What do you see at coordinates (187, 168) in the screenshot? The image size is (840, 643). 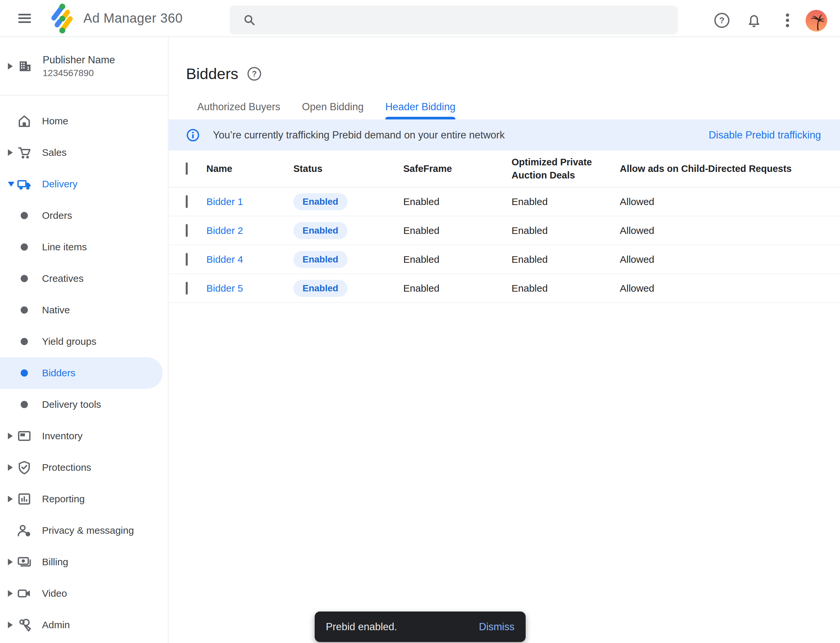 I see `select-all-checkbox` at bounding box center [187, 168].